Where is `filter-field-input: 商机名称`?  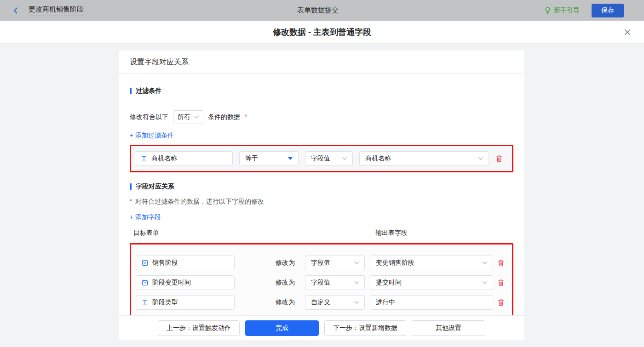 filter-field-input: 商机名称 is located at coordinates (184, 159).